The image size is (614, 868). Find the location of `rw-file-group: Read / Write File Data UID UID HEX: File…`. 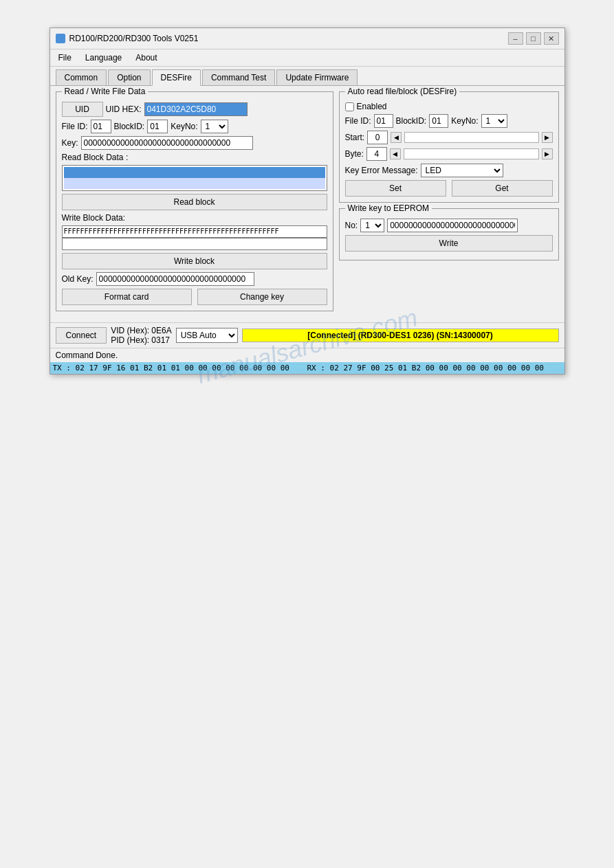

rw-file-group: Read / Write File Data UID UID HEX: File… is located at coordinates (195, 201).